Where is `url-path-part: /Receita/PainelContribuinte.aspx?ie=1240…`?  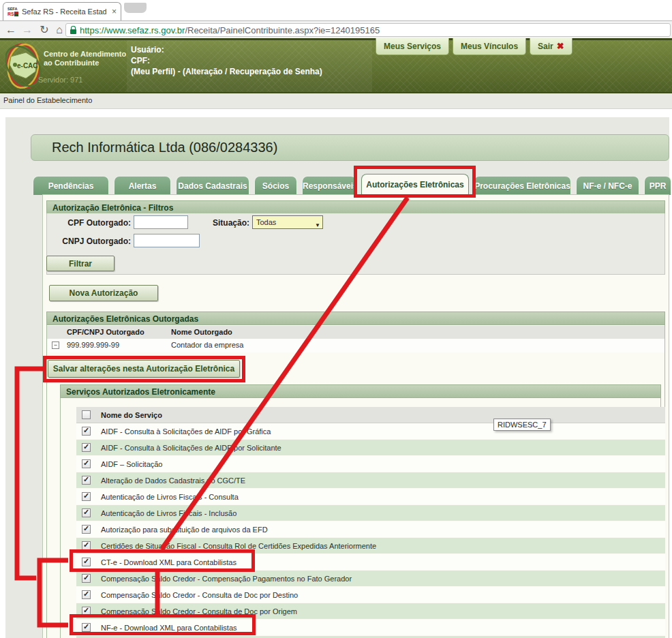 url-path-part: /Receita/PainelContribuinte.aspx?ie=1240… is located at coordinates (282, 30).